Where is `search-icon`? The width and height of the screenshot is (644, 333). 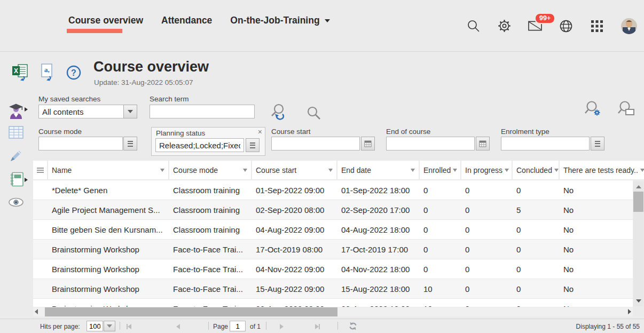
search-icon is located at coordinates (473, 26).